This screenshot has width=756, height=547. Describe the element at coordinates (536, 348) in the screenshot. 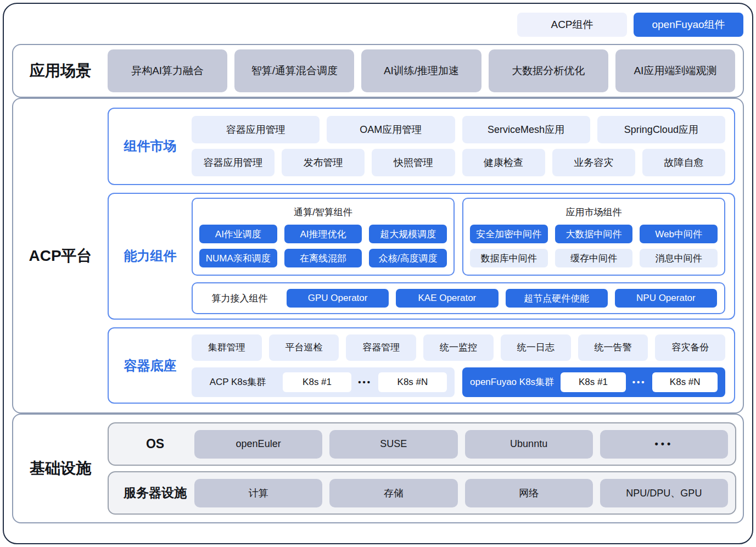

I see `base-chip: 统一日志` at that location.